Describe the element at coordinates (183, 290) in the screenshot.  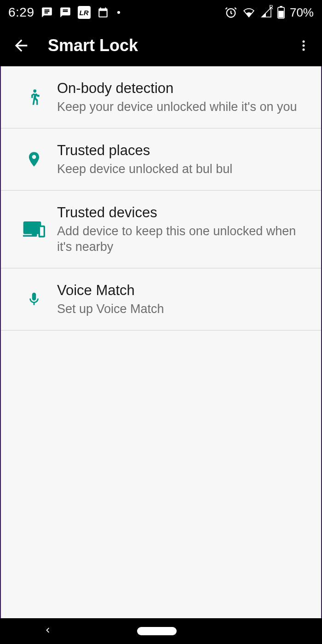
I see `item-title: Voice Match` at that location.